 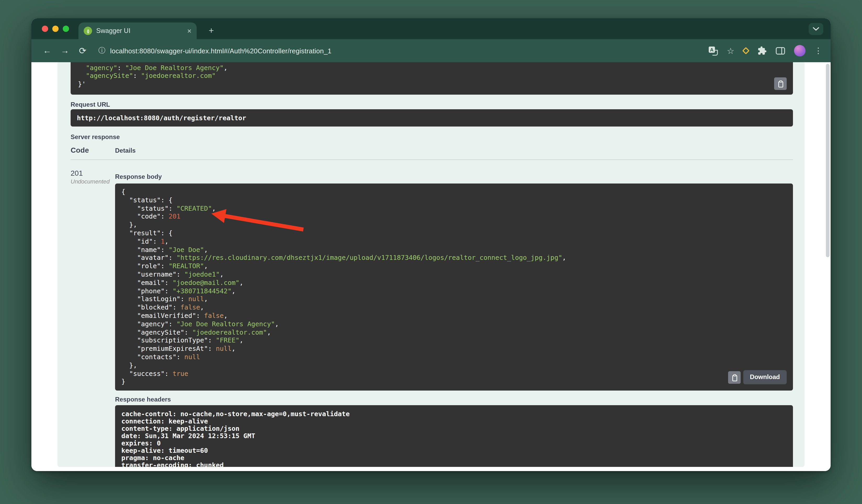 What do you see at coordinates (800, 51) in the screenshot?
I see `profile-avatar` at bounding box center [800, 51].